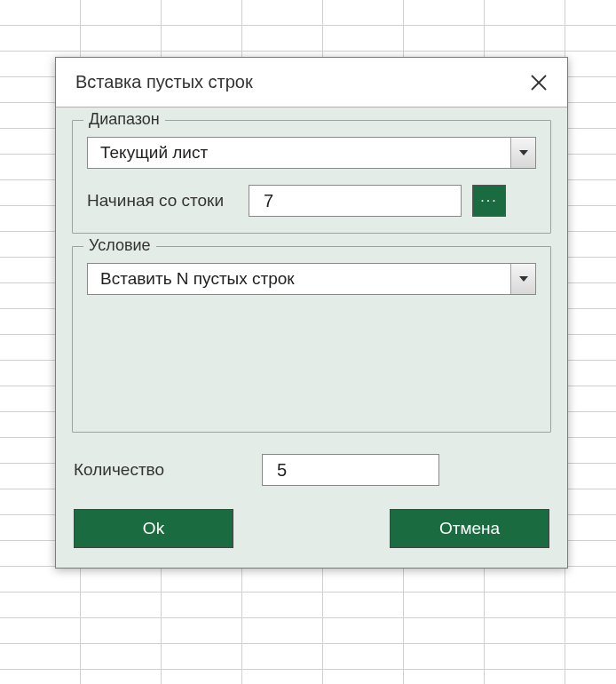  What do you see at coordinates (154, 153) in the screenshot?
I see `scope-value: Текущий лист` at bounding box center [154, 153].